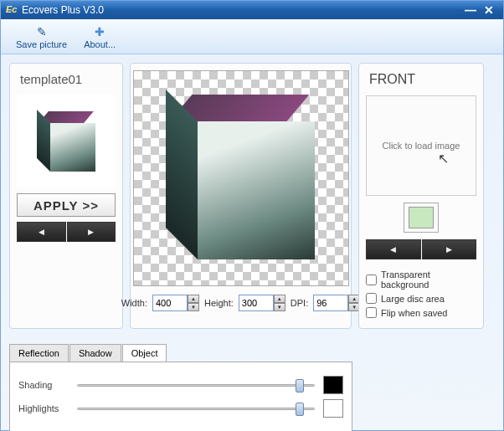 This screenshot has width=504, height=431. Describe the element at coordinates (66, 141) in the screenshot. I see `template-thumb-box` at that location.